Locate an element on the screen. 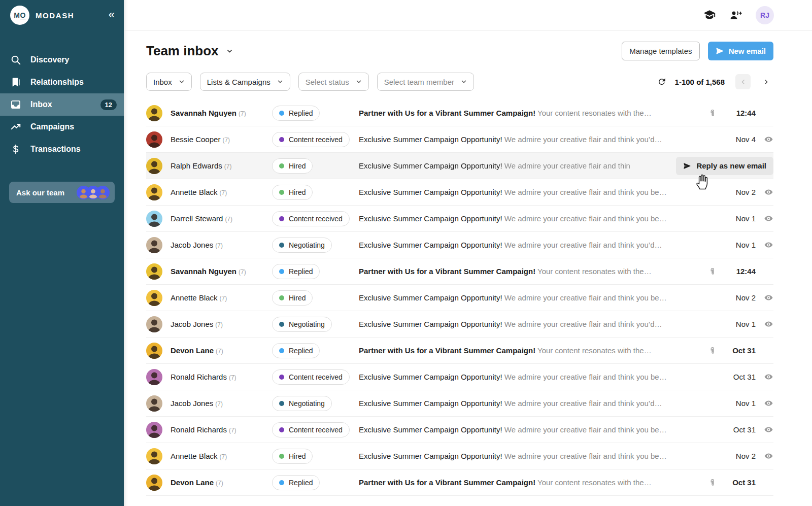 This screenshot has height=506, width=812. folder-dropdown: Inbox is located at coordinates (169, 82).